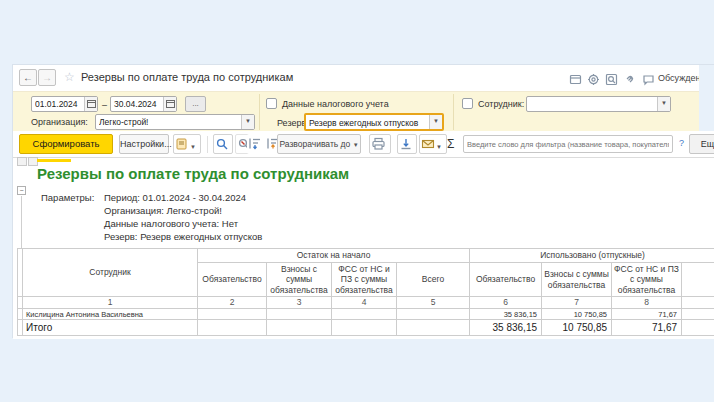  Describe the element at coordinates (366, 314) in the screenshot. I see `table-row: Кислицина Антонина Васильевна 35 836,15 …` at that location.